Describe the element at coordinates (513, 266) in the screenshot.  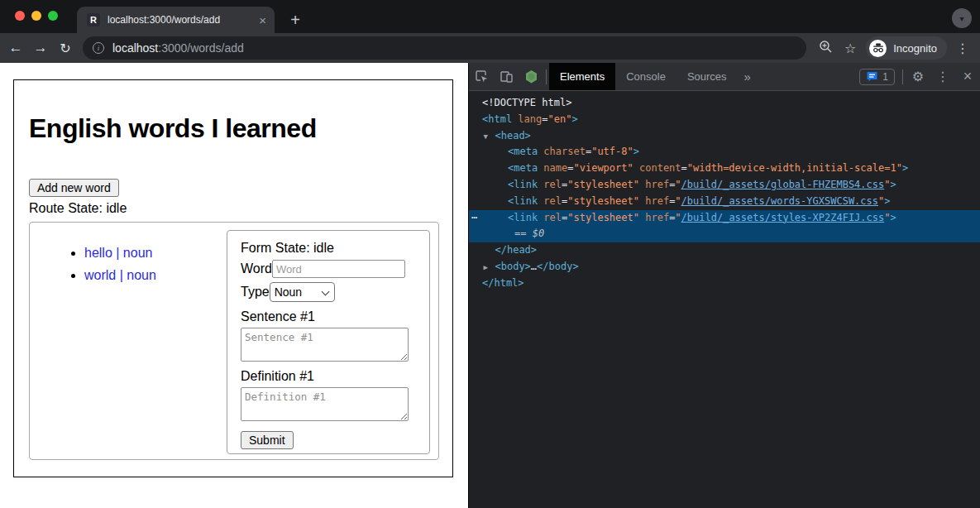
I see `code-segment-tag: <body>` at that location.